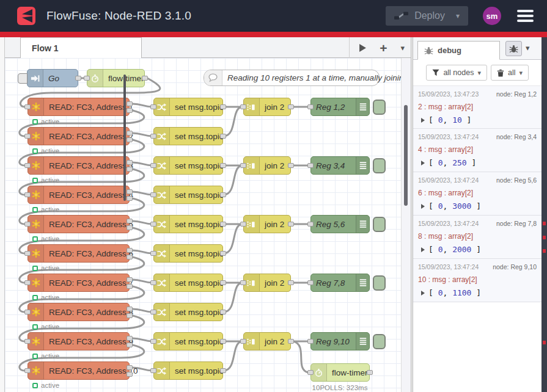 The height and width of the screenshot is (392, 547). What do you see at coordinates (402, 48) in the screenshot?
I see `flow-list-chevron-icon: ▾` at bounding box center [402, 48].